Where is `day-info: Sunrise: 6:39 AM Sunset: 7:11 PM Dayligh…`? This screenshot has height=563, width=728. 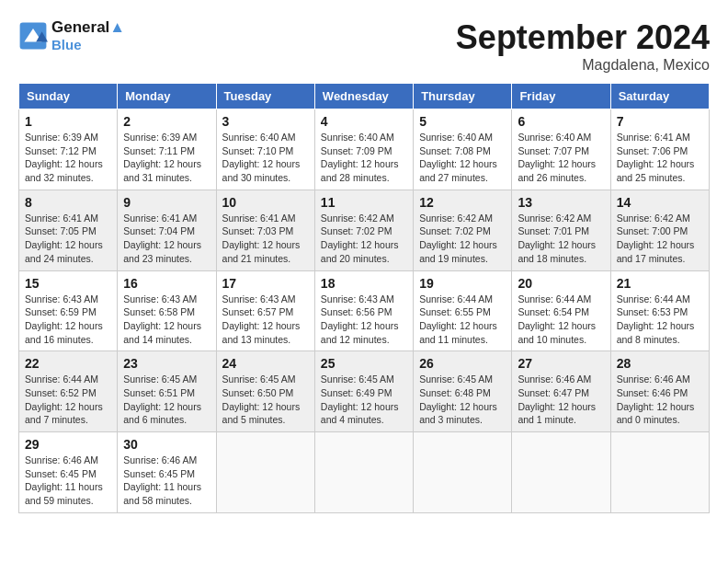
day-info: Sunrise: 6:39 AM Sunset: 7:11 PM Dayligh… is located at coordinates (166, 158).